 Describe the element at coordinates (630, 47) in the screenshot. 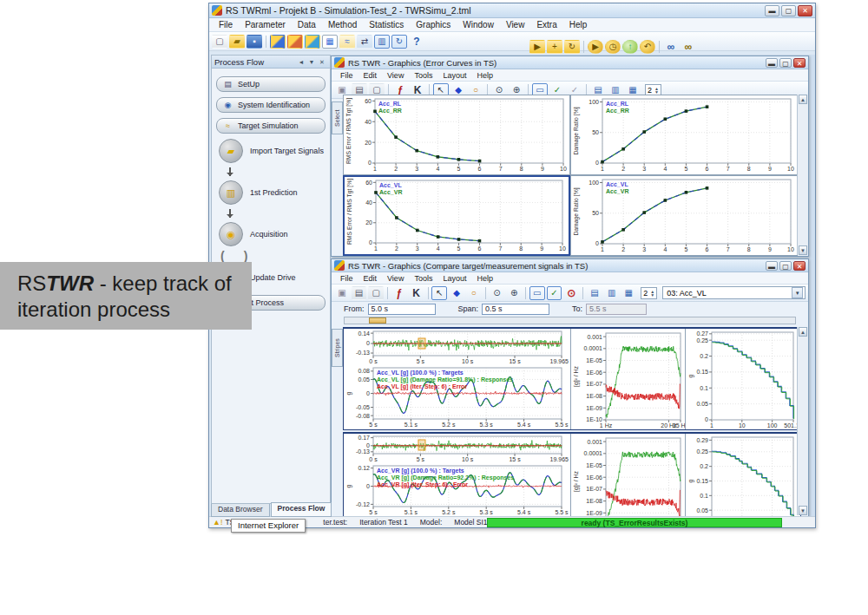

I see `undo-arrow-icon: ↑` at that location.